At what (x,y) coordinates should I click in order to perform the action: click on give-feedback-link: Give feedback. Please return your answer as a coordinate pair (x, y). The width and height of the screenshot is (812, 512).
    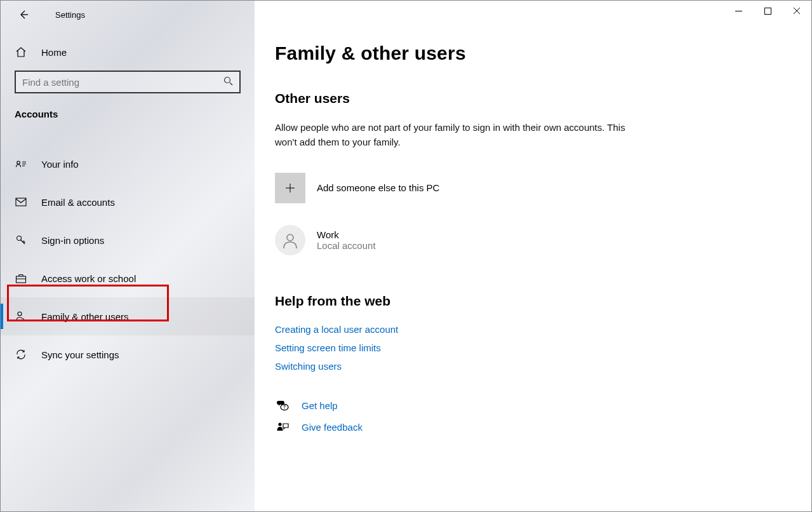
    Looking at the image, I should click on (332, 427).